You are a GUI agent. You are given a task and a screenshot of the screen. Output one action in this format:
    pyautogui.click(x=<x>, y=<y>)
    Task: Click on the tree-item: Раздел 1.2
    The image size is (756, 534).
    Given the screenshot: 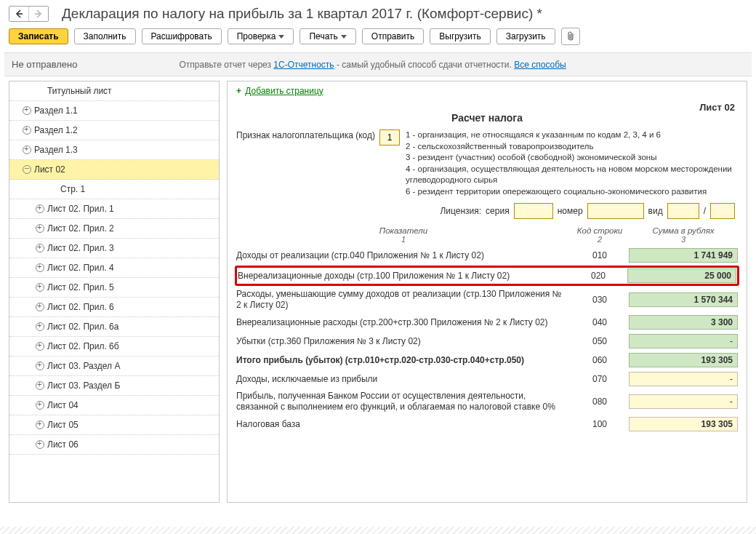 What is the action you would take?
    pyautogui.click(x=114, y=131)
    